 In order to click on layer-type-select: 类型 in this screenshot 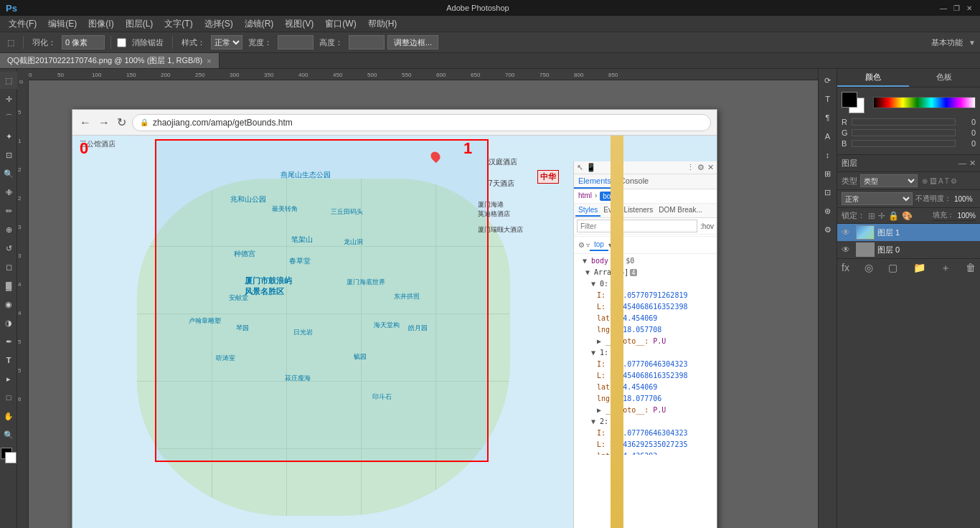, I will do `click(889, 181)`.